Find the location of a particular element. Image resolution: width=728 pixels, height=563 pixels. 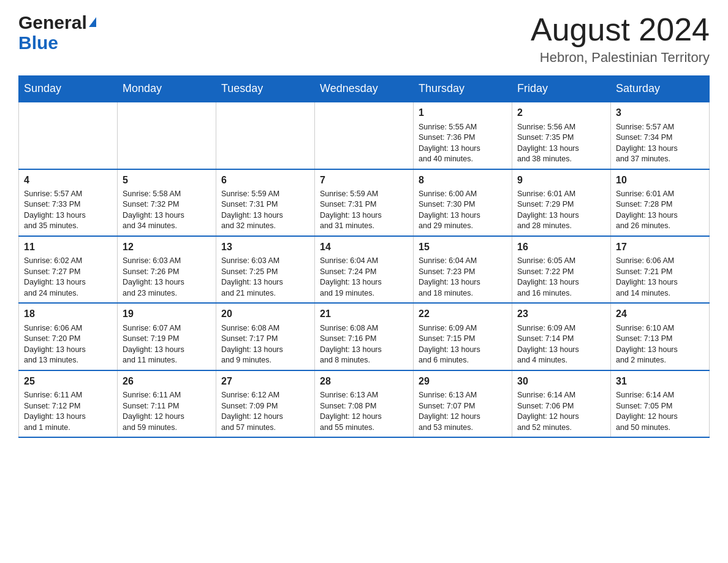

day-number: 6 is located at coordinates (265, 180).